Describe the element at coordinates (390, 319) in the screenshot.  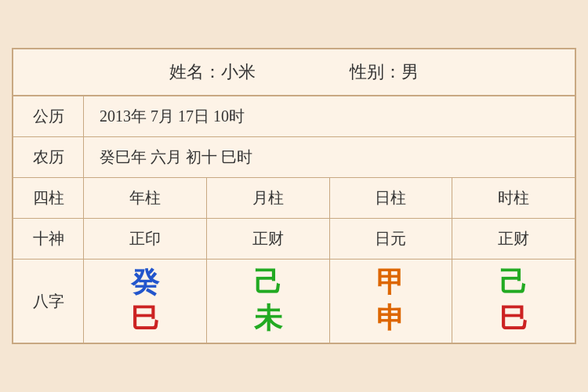
I see `bazhi-day-bottom: 申` at that location.